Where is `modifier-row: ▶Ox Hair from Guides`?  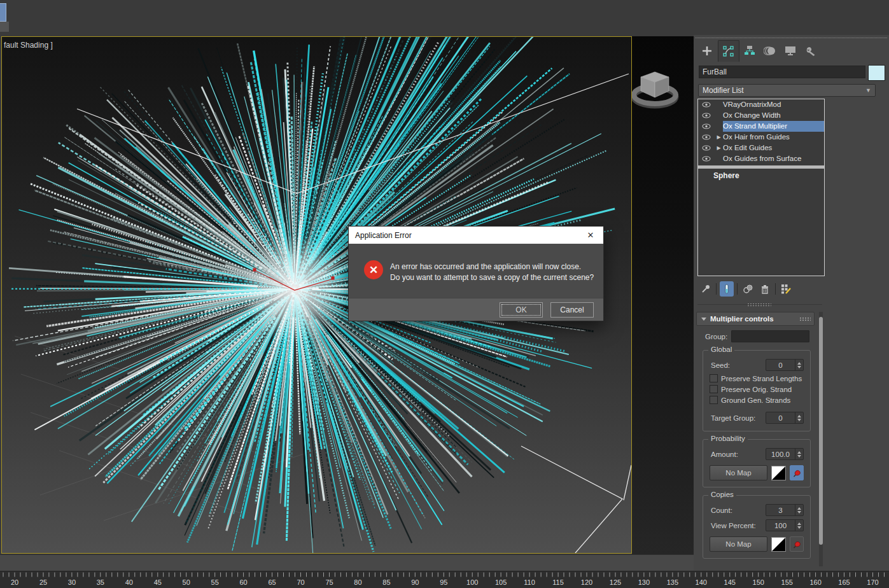
modifier-row: ▶Ox Hair from Guides is located at coordinates (761, 137).